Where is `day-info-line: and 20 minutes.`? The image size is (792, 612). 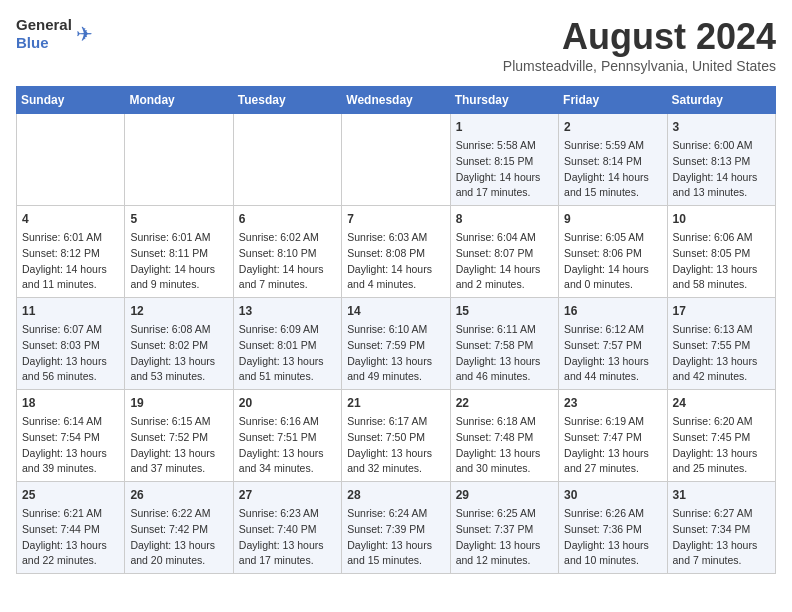
day-info-line: and 20 minutes. is located at coordinates (178, 561).